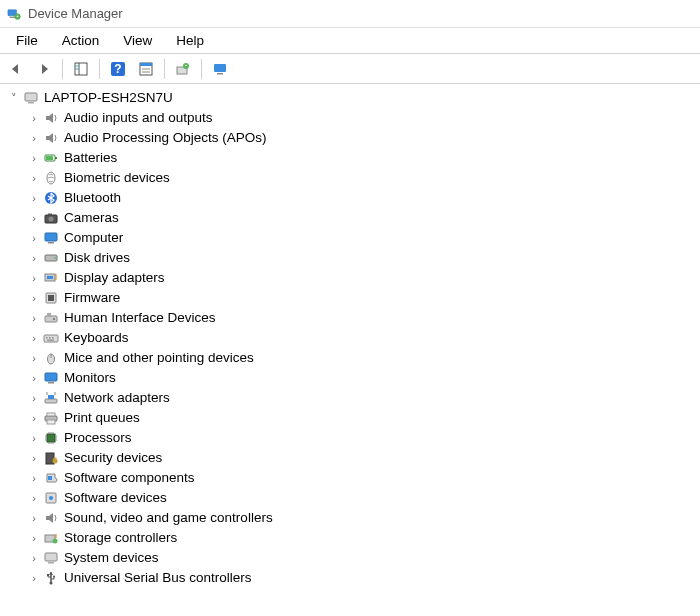 The width and height of the screenshot is (700, 616). What do you see at coordinates (51, 178) in the screenshot?
I see `biometric-icon` at bounding box center [51, 178].